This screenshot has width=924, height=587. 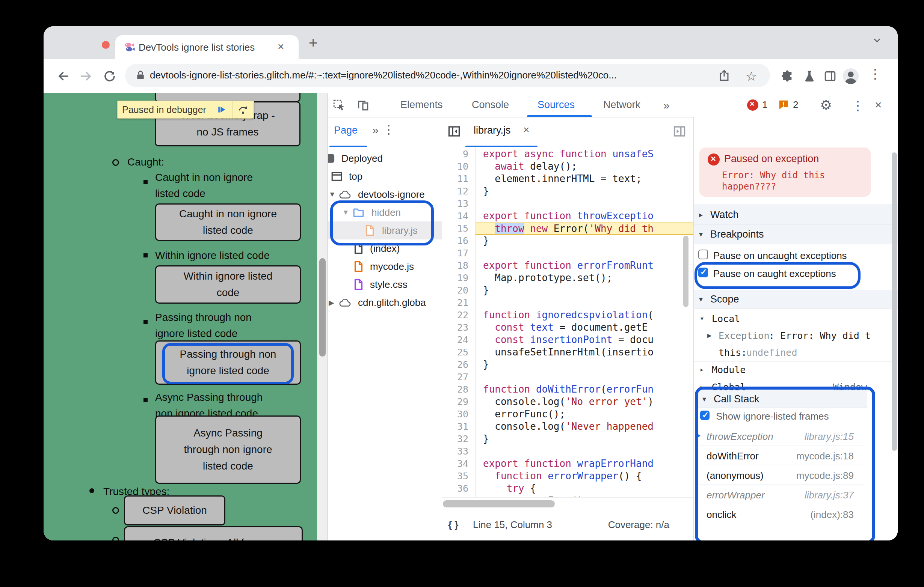 I want to click on within-button: Within ignore listed code, so click(x=228, y=284).